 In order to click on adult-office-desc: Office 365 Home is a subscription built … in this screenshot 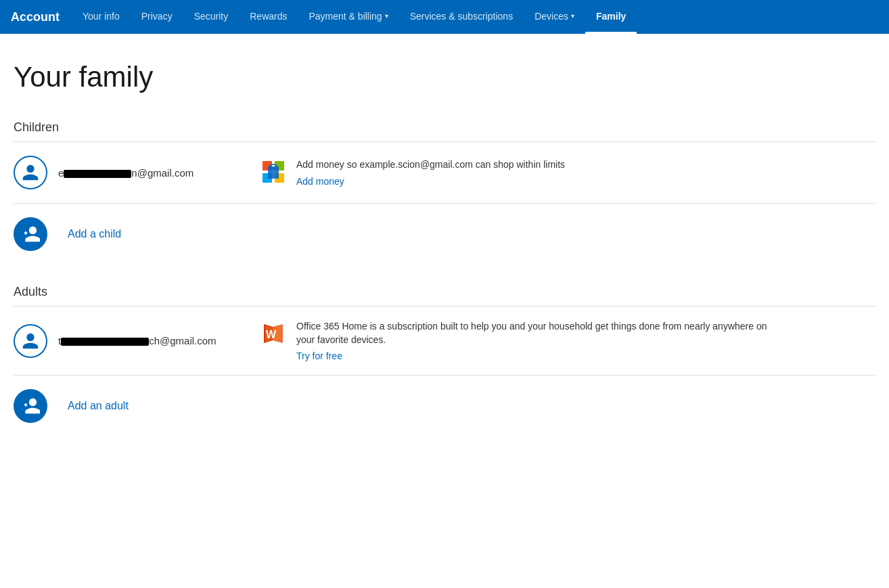, I will do `click(533, 333)`.